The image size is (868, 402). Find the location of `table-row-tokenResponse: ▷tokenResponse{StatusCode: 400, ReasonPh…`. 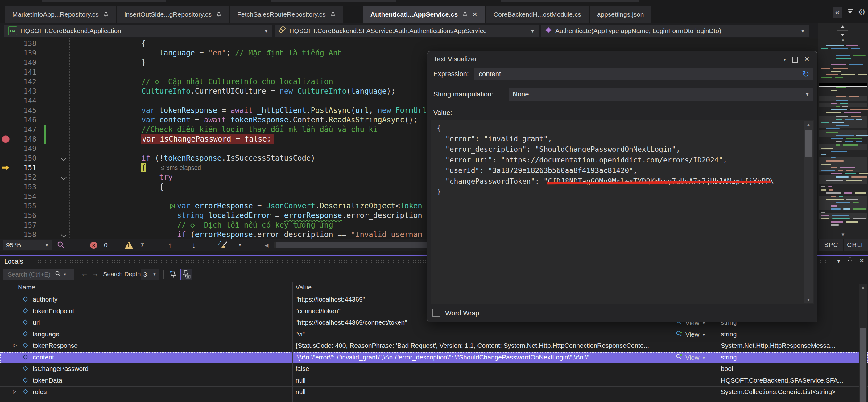

table-row-tokenResponse: ▷tokenResponse{StatusCode: 400, ReasonPh… is located at coordinates (434, 346).